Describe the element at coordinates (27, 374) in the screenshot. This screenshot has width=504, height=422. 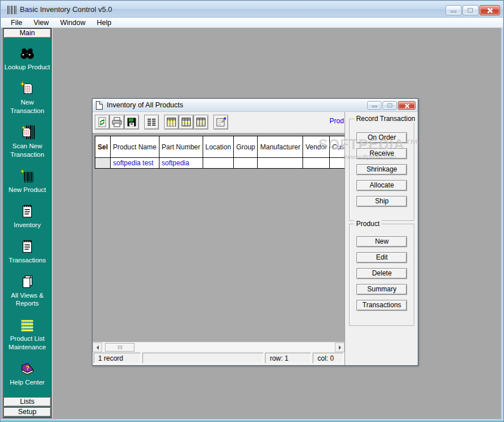
I see `sidebar-item-help-center: ? Help Center` at that location.